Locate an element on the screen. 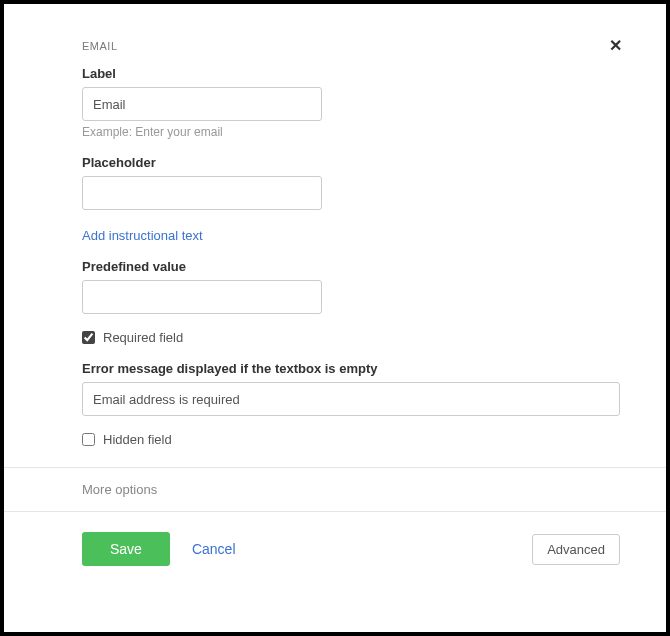 The width and height of the screenshot is (670, 636). more-options-toggle: More options is located at coordinates (335, 490).